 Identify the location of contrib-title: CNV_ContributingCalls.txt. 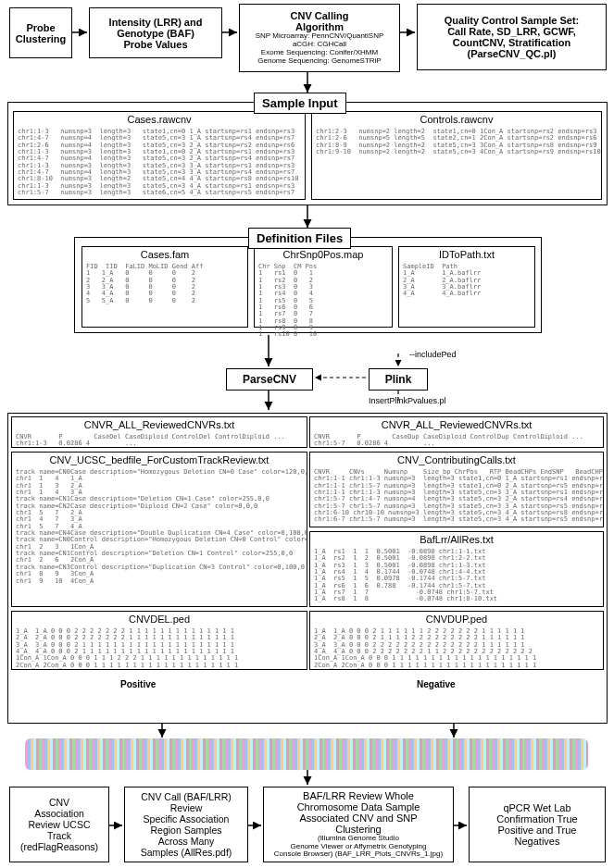
(457, 460).